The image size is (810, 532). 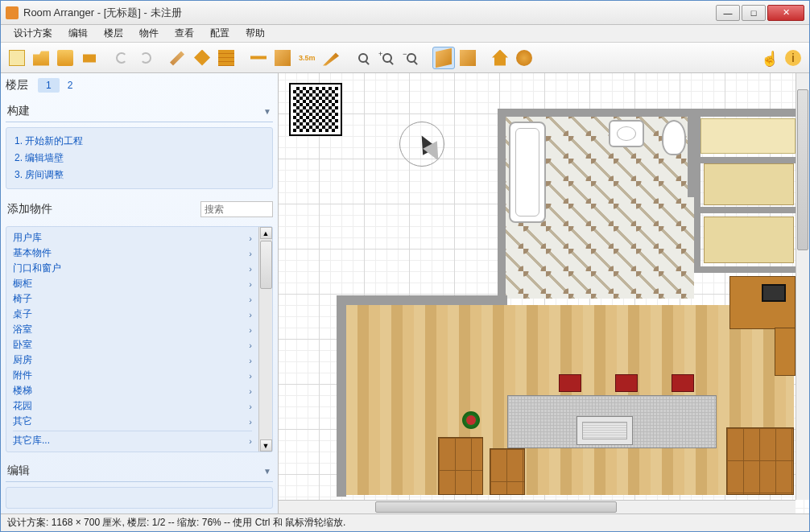 I want to click on bathtub, so click(x=527, y=172).